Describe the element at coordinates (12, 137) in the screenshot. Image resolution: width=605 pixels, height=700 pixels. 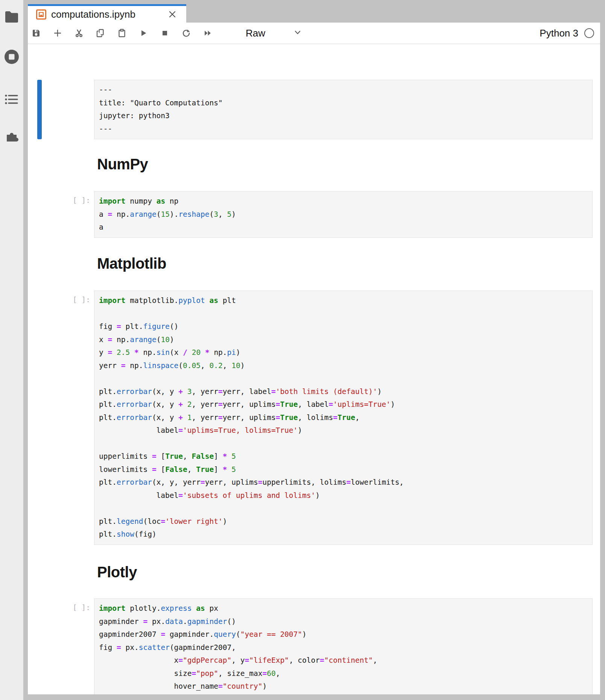
I see `extensions-tab` at that location.